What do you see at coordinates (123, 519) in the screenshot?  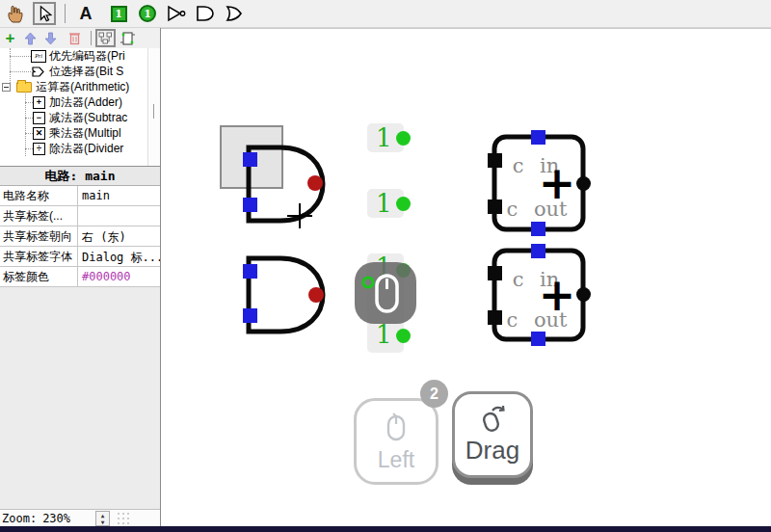 I see `resize-grip-icon` at bounding box center [123, 519].